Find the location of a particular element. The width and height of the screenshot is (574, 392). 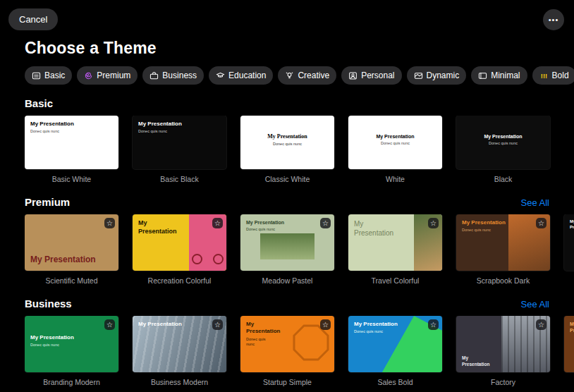

theme-card-white: My PresentationDonec quis nunc is located at coordinates (395, 142).